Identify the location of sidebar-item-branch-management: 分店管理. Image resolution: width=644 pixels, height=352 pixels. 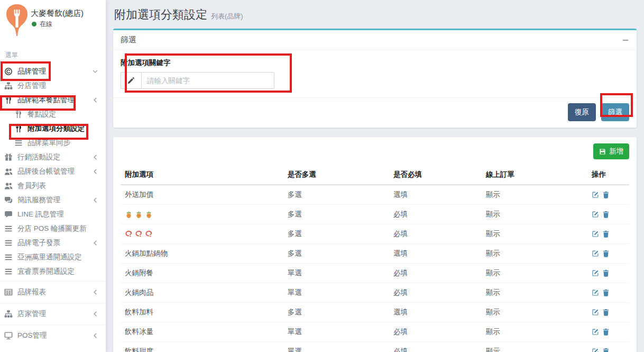
(53, 86).